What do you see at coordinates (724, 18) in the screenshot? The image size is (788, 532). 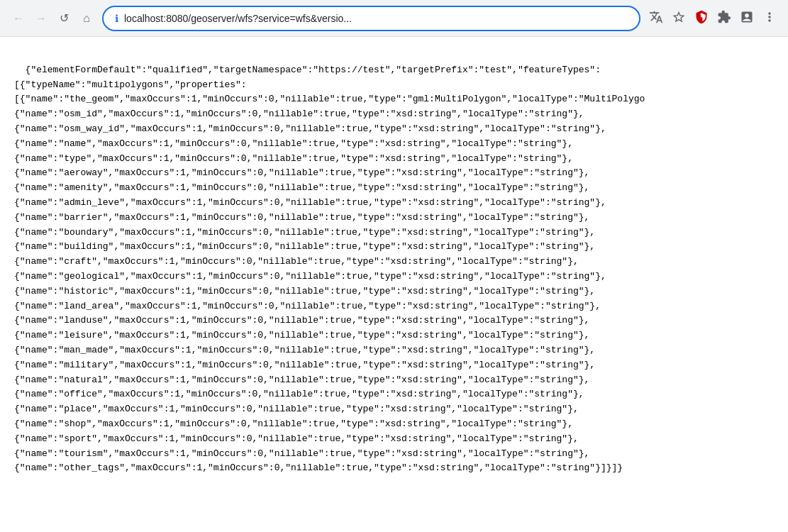 I see `extension-button` at bounding box center [724, 18].